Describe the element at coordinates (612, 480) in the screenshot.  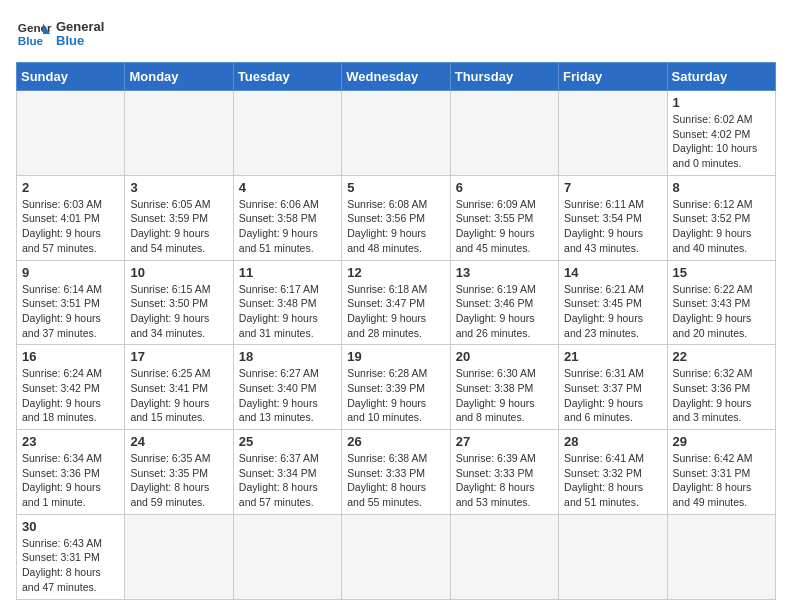
I see `day-info: Sunrise: 6:41 AM Sunset: 3:32 PM Dayligh…` at that location.